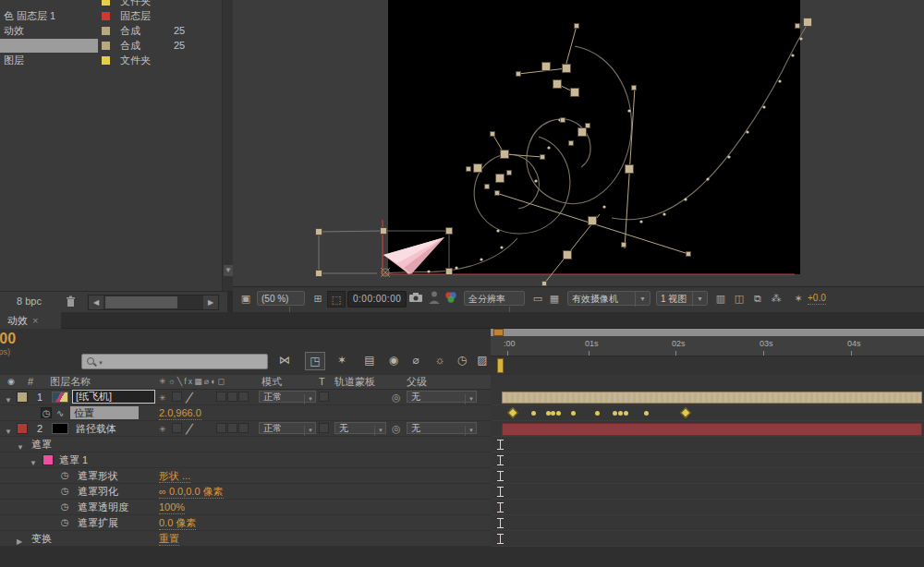  What do you see at coordinates (98, 491) in the screenshot?
I see `property-name: 遮罩羽化` at bounding box center [98, 491].